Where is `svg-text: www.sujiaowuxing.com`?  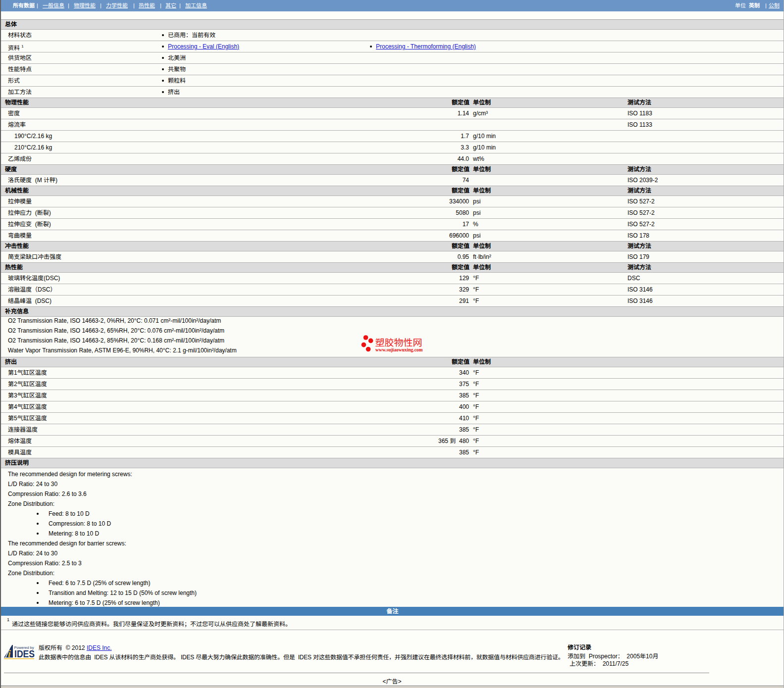
svg-text: www.sujiaowuxing.com is located at coordinates (399, 350).